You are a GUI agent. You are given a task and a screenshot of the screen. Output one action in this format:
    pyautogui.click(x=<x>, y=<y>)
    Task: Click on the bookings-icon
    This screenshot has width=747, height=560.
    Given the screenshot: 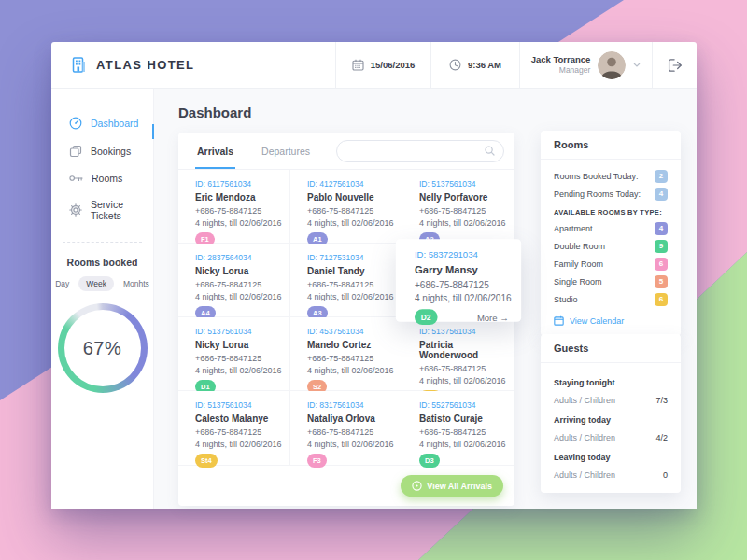 What is the action you would take?
    pyautogui.click(x=76, y=151)
    